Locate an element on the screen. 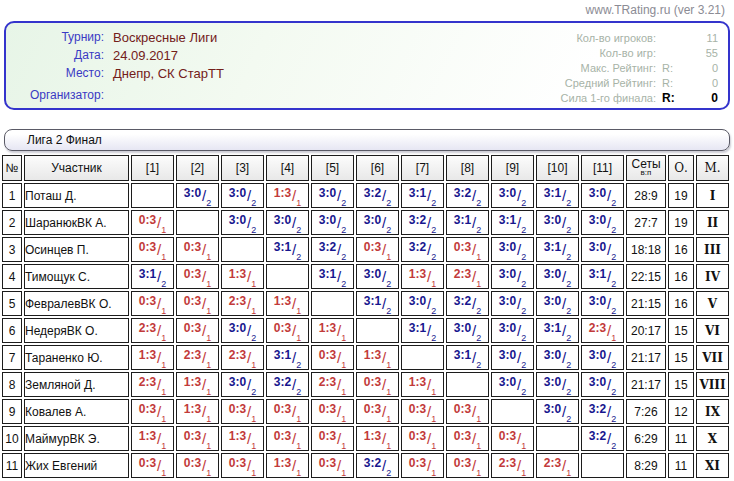  player-row: 7Тараненко Ю.1:3/12:3/12:3/13:1/20:3/11:… is located at coordinates (366, 358).